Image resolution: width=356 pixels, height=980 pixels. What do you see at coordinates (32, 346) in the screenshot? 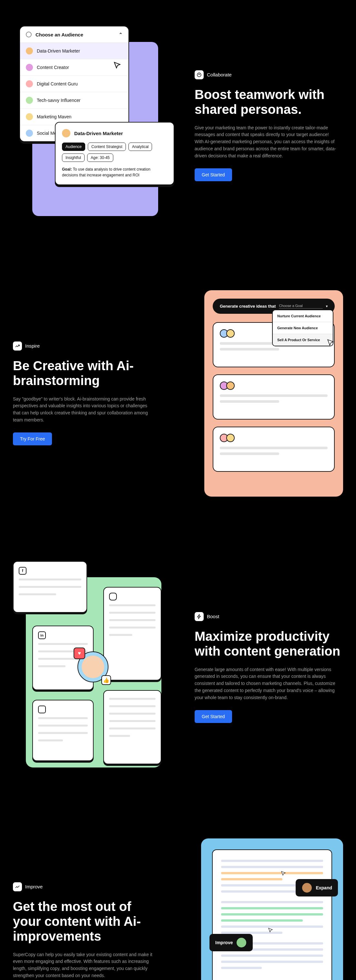
I see `badge-label: Inspire` at bounding box center [32, 346].